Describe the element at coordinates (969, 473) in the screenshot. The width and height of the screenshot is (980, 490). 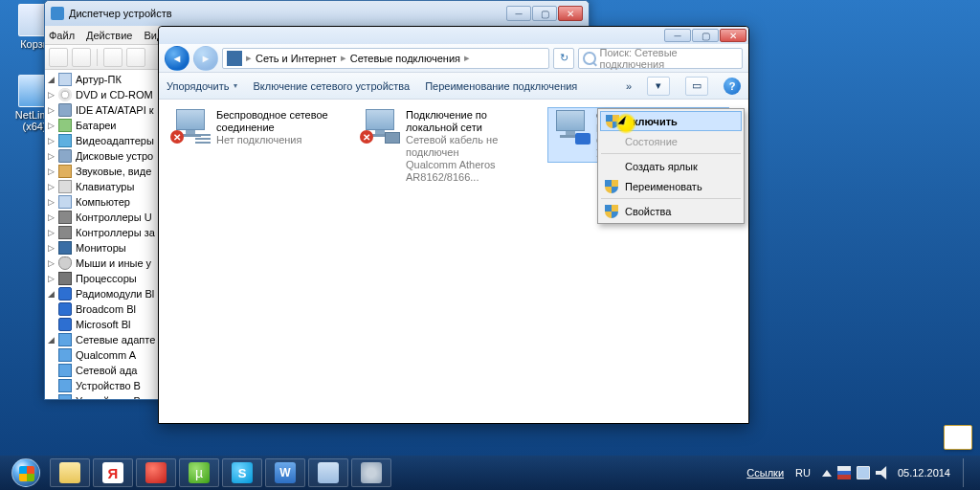
I see `show-desktop-button` at that location.